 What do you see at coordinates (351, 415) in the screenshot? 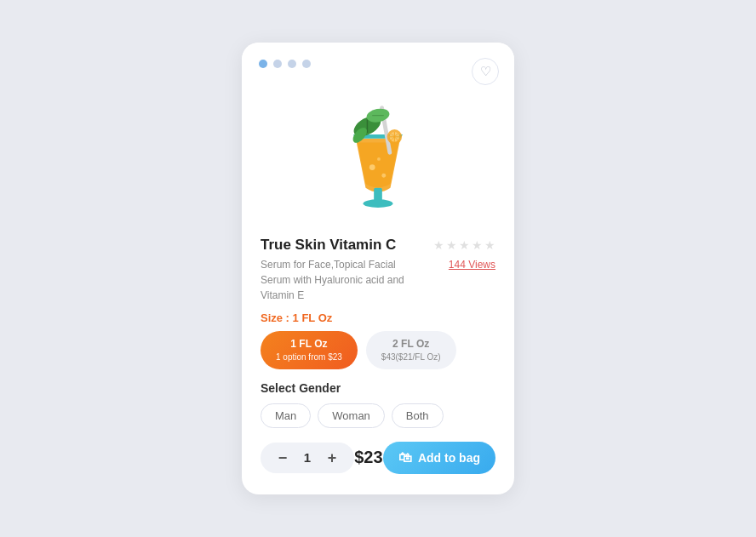
I see `gender-woman-button: Woman` at bounding box center [351, 415].